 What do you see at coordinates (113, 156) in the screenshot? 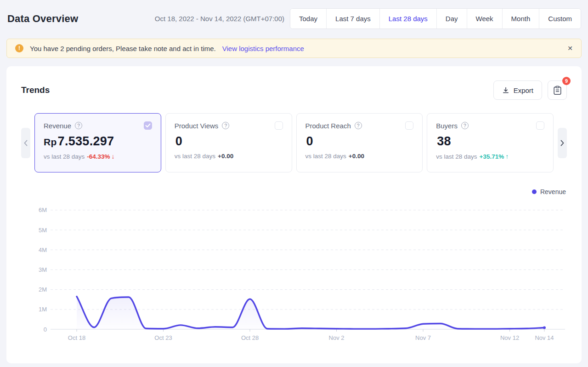
I see `trend-arrow-icon: ↓` at bounding box center [113, 156].